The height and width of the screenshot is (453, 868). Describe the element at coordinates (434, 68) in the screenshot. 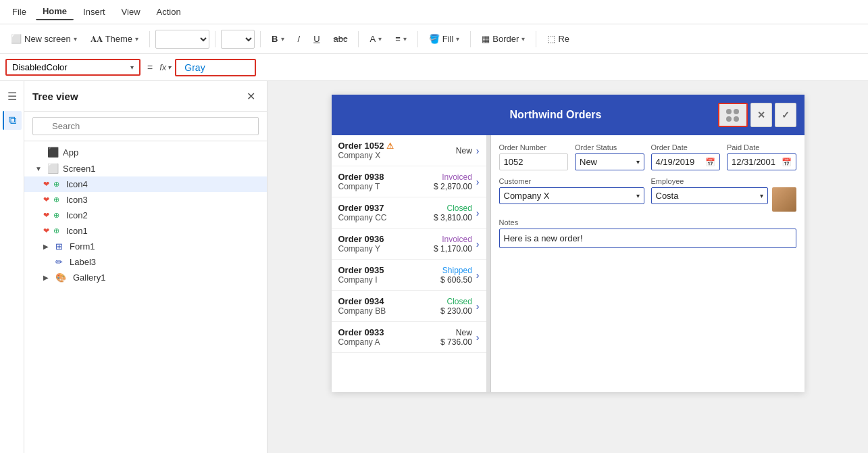

I see `formula-bar: DisabledColor ▾ = fx ▾ Gray` at that location.